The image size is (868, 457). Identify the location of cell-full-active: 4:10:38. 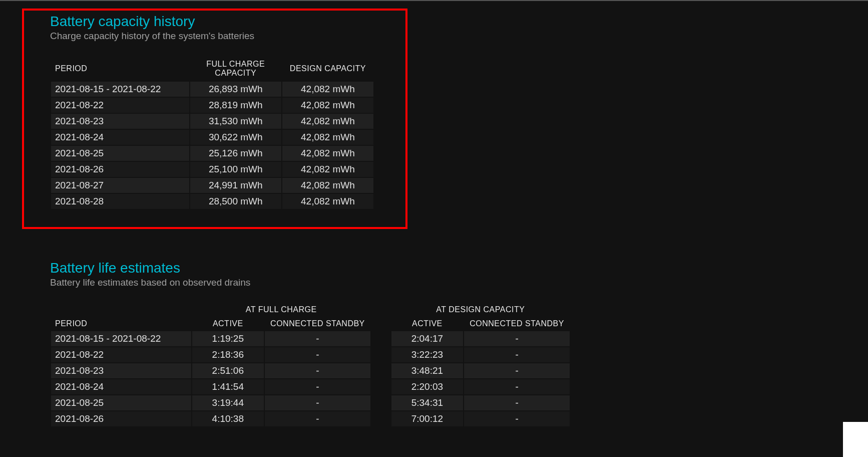
(228, 419).